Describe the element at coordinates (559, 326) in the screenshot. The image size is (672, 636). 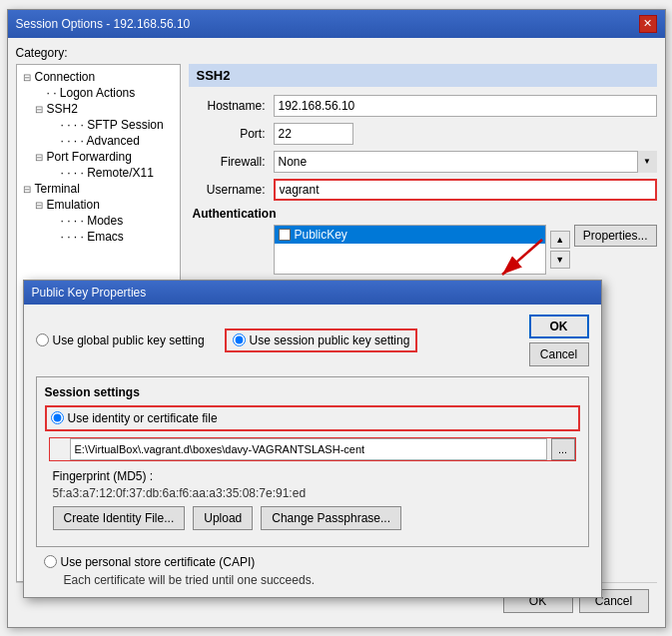
I see `dialog-ok-button: OK` at that location.